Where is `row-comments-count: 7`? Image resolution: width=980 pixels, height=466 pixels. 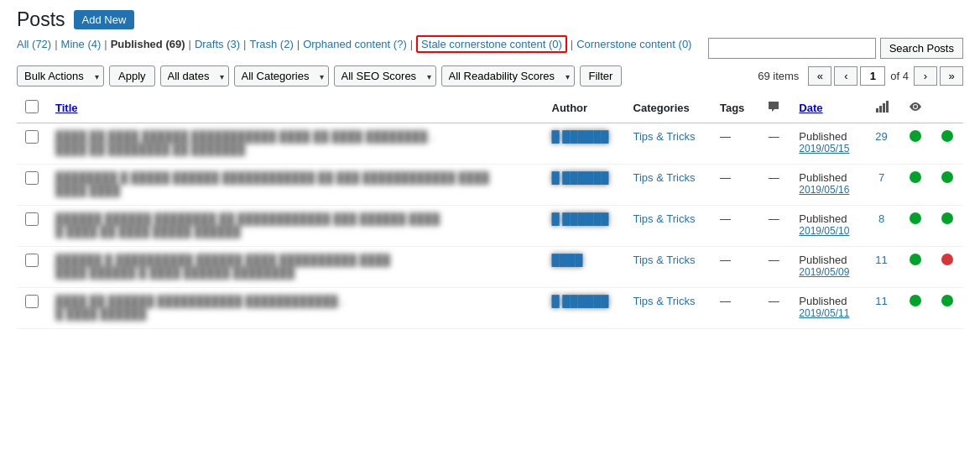
row-comments-count: 7 is located at coordinates (881, 178).